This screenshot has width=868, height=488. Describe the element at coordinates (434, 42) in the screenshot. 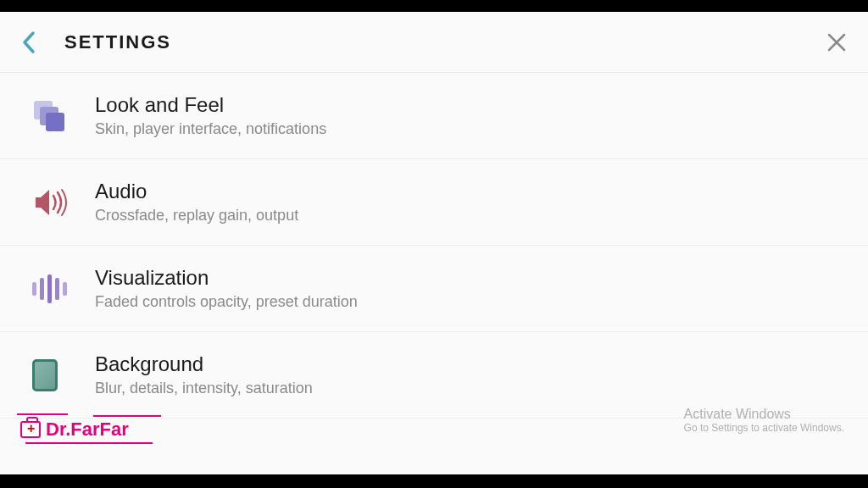

I see `header: SETTINGS` at that location.